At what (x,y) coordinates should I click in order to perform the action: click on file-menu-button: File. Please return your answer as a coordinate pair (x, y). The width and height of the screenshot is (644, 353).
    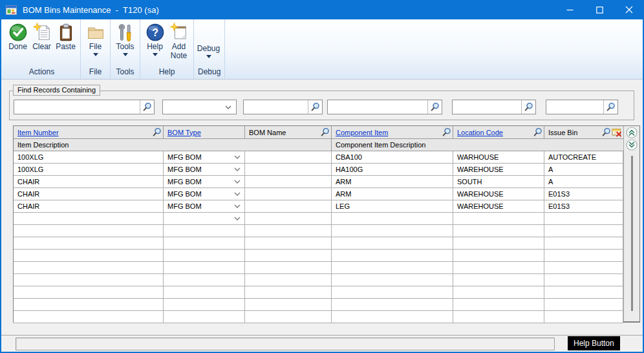
    Looking at the image, I should click on (96, 39).